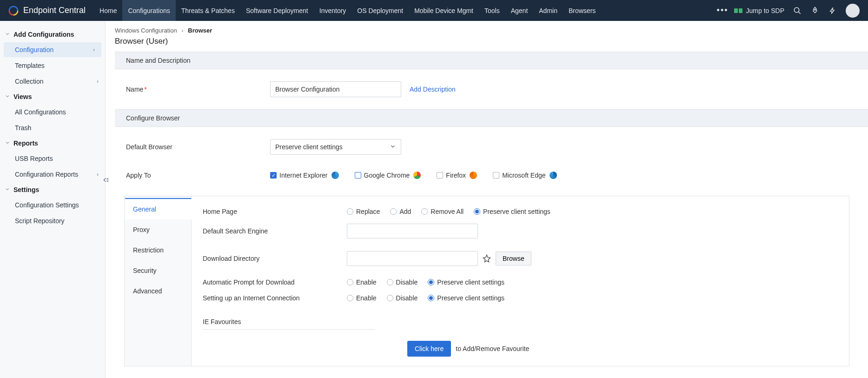 The image size is (868, 378). What do you see at coordinates (336, 147) in the screenshot?
I see `default-browser-select: Preserve client settings` at bounding box center [336, 147].